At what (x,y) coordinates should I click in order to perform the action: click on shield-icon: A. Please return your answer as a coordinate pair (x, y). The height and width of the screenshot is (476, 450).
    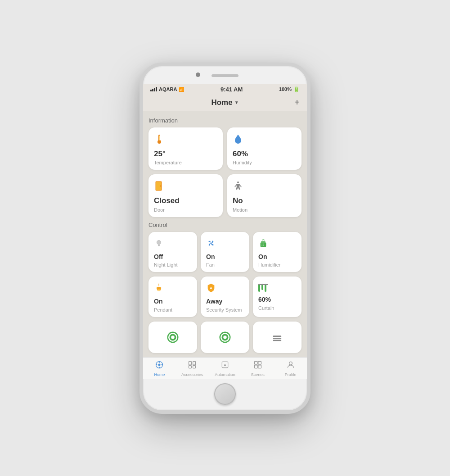
    Looking at the image, I should click on (225, 289).